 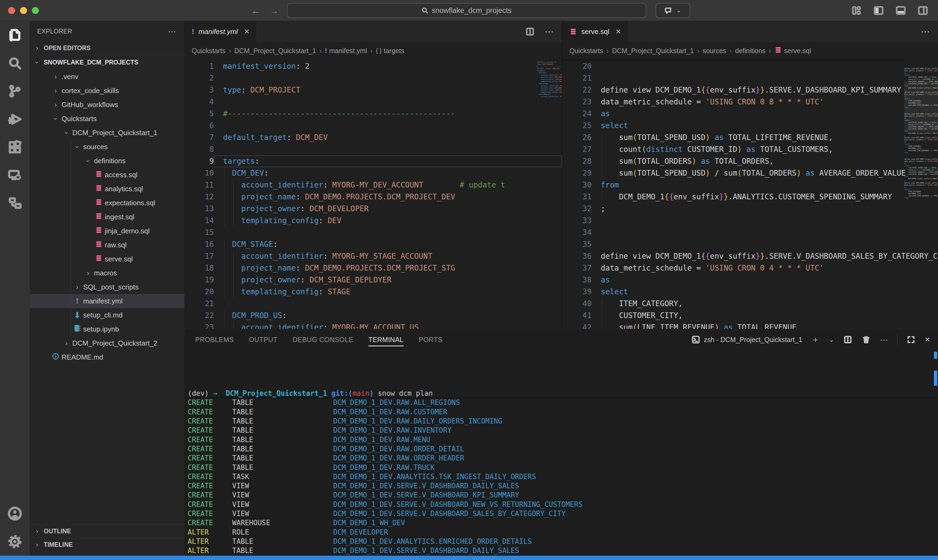 I want to click on breadcrumb-item: !manifest.yml, so click(x=346, y=51).